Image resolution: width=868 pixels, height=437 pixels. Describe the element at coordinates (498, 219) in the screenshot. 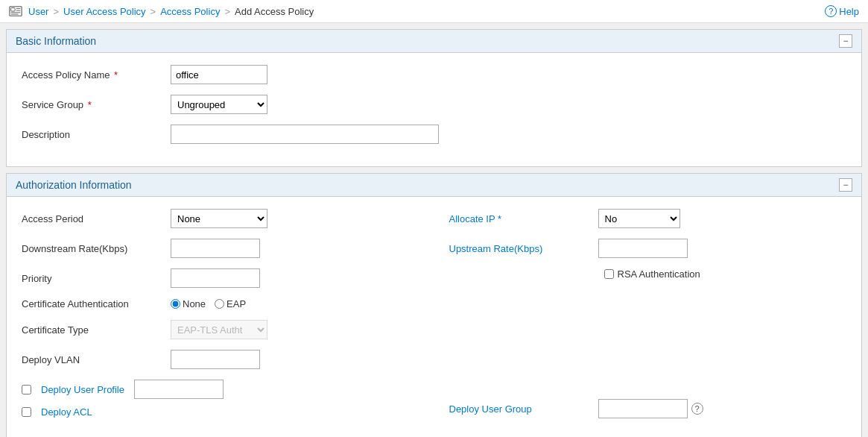

I see `allocate-ip-required: *` at that location.